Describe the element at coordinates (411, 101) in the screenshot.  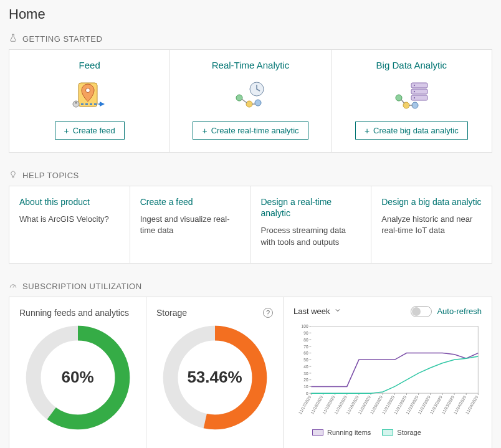
I see `gs-card-bigdata: Big Data Analytic + Create big data anal…` at that location.